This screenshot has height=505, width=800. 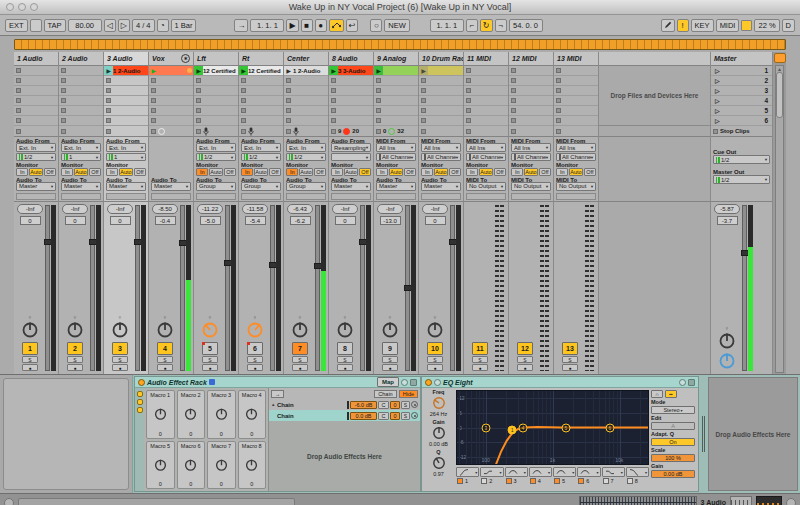 What do you see at coordinates (34, 7) in the screenshot?
I see `zoom-window-button` at bounding box center [34, 7].